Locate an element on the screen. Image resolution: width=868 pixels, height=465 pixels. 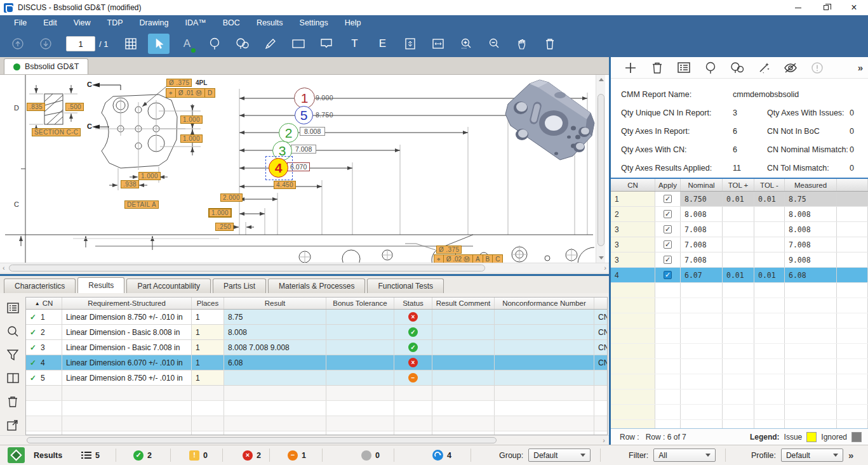
cmm-axis-row: 3✓7.0089.008 is located at coordinates (739, 260).